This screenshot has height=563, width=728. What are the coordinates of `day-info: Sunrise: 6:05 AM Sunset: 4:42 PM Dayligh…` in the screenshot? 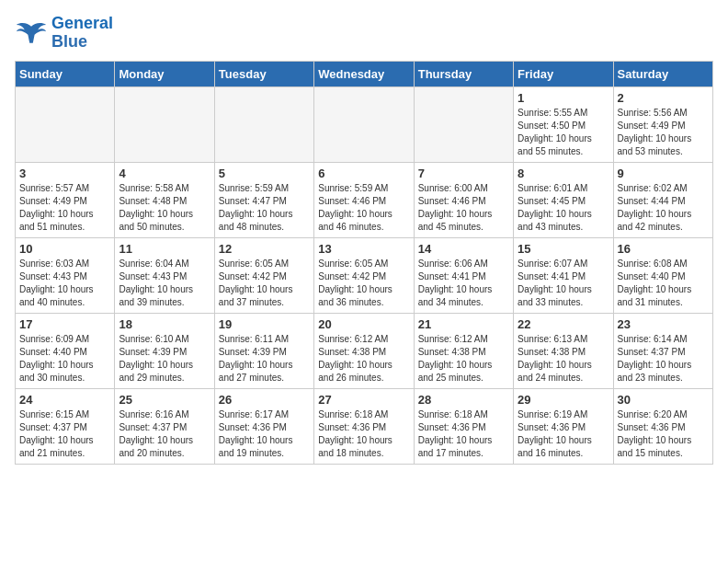 It's located at (364, 283).